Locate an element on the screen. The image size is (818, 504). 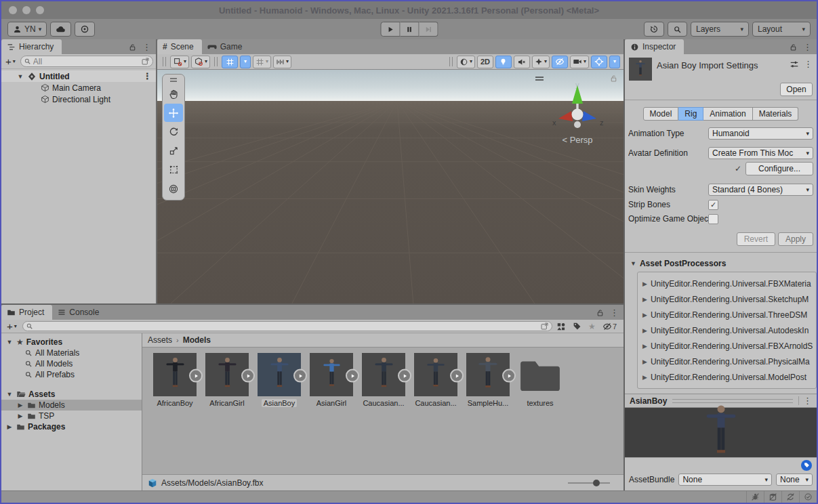
hierarchy-item-directional-light: Directional Light is located at coordinates (79, 99).